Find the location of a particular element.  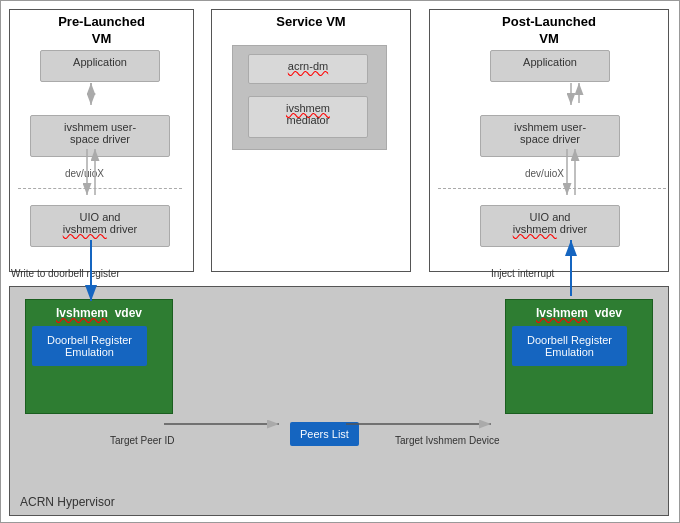

service-vm-inner: acrn-dm ivshmem mediator is located at coordinates (310, 98).